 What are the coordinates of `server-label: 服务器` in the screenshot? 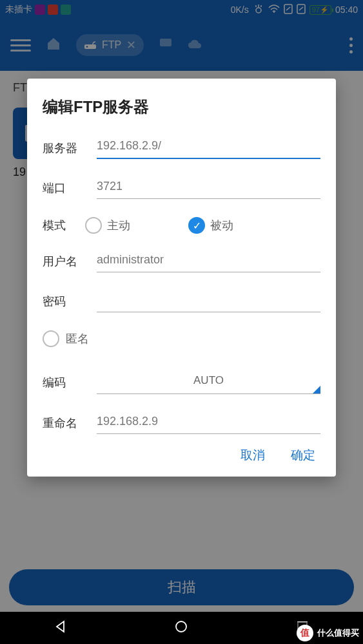 It's located at (66, 148).